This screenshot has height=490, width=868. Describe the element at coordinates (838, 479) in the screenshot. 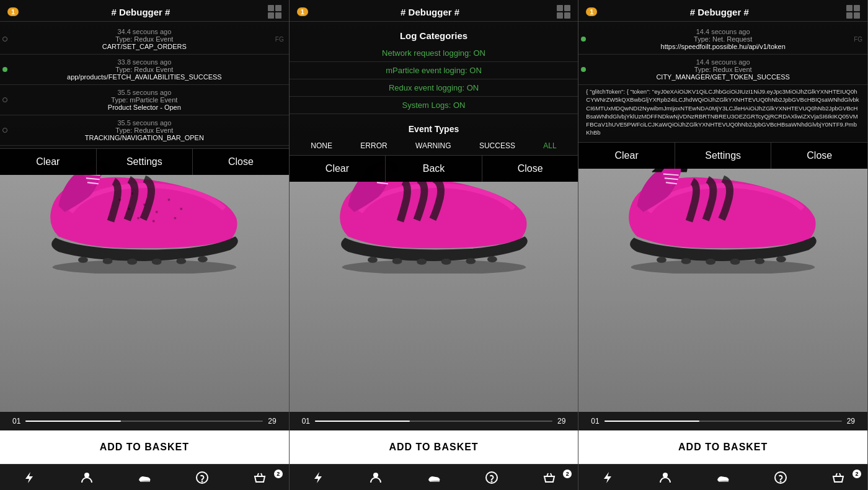

I see `nav-item-basket-3: 2` at that location.